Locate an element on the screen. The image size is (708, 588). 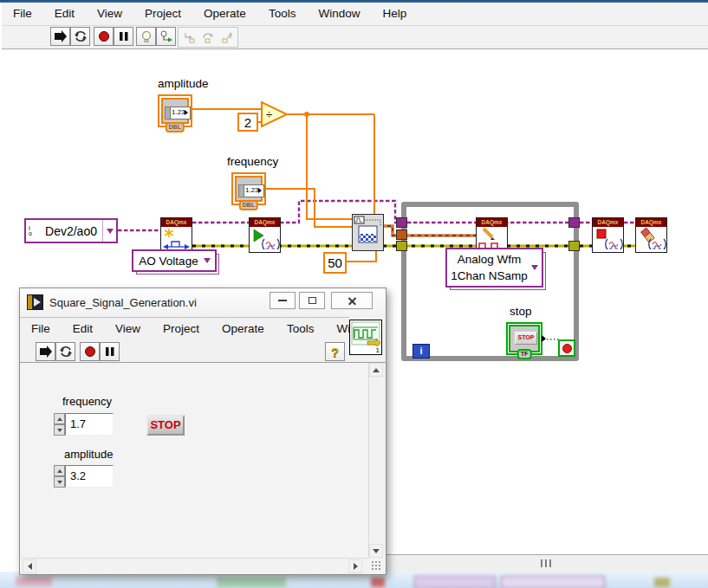
minimize-button is located at coordinates (283, 300).